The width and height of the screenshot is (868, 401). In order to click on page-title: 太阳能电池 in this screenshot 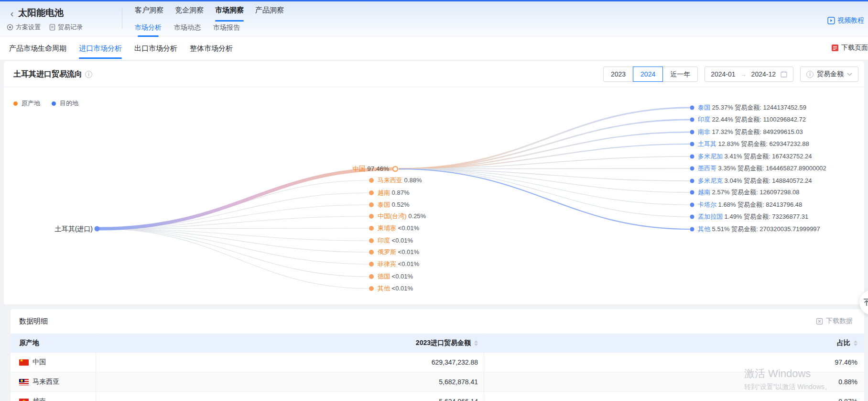, I will do `click(41, 13)`.